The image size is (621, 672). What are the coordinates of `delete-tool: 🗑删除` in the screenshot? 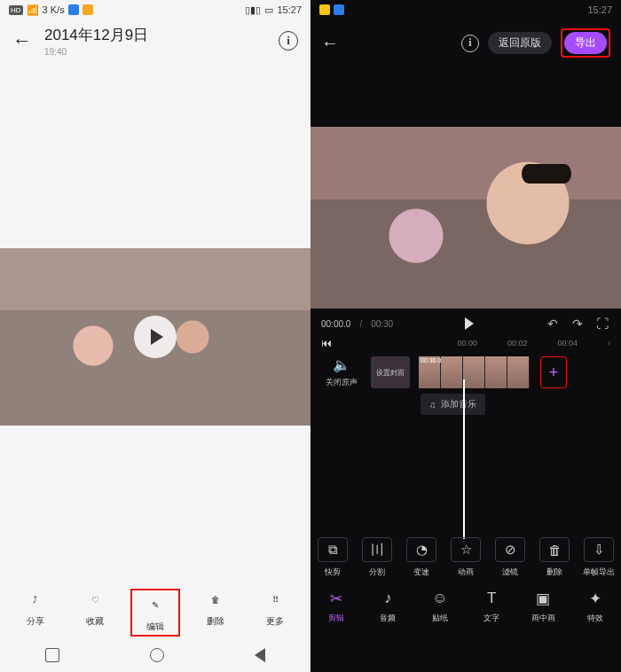 It's located at (554, 558).